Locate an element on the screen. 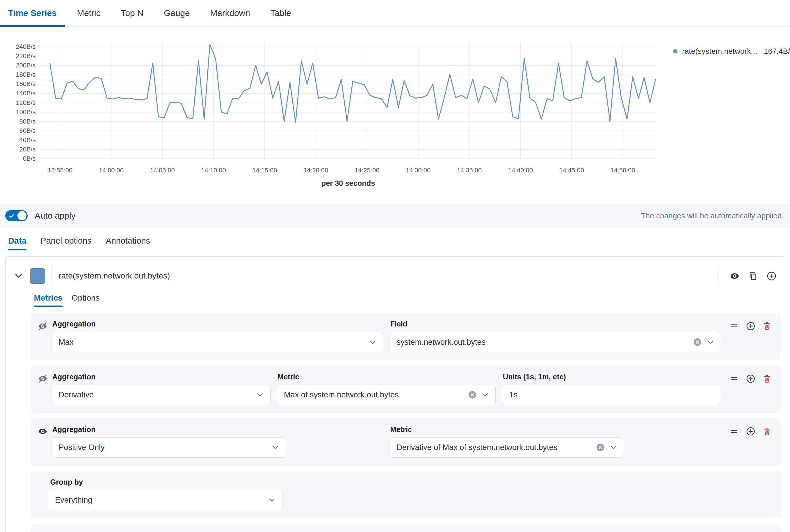 The image size is (790, 532). aggregation-select: Derivative is located at coordinates (161, 395).